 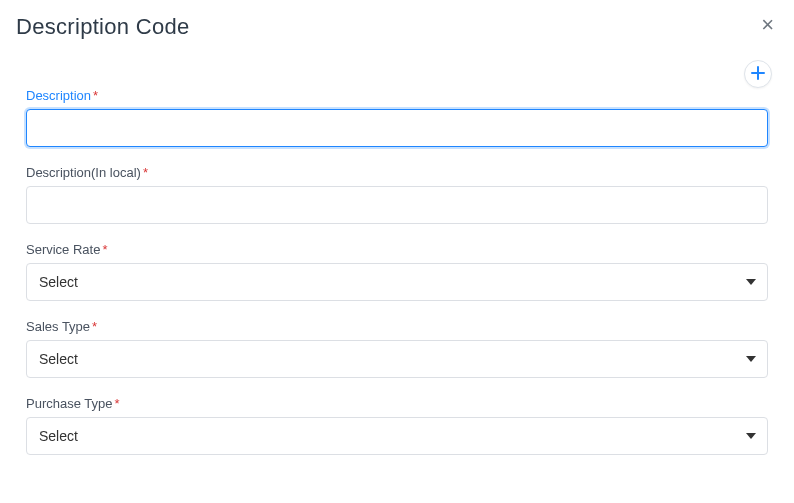 I want to click on service-rate-label: Service Rate*, so click(x=397, y=250).